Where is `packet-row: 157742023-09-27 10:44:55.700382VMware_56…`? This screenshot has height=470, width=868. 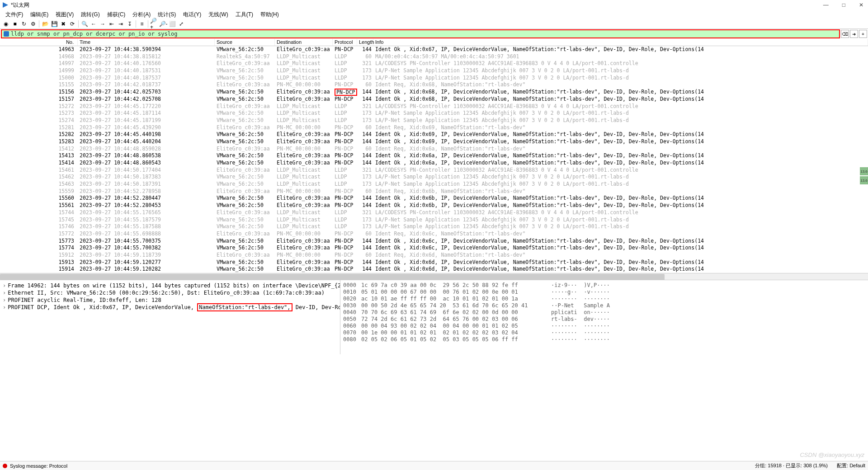
packet-row: 157742023-09-27 10:44:55.700382VMware_56… is located at coordinates (434, 248).